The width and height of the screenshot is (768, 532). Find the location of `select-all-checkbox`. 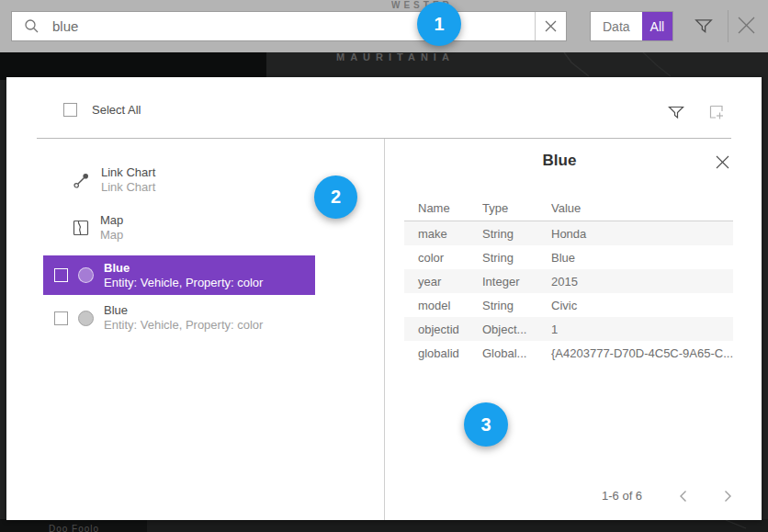

select-all-checkbox is located at coordinates (70, 110).